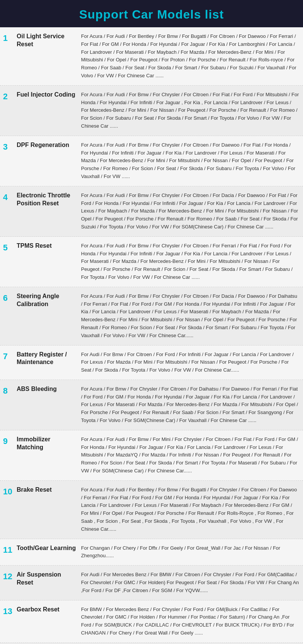 The width and height of the screenshot is (303, 644). What do you see at coordinates (190, 552) in the screenshot?
I see `item-desc: For Changan / For Chery / For Dffx / For…` at bounding box center [190, 552].